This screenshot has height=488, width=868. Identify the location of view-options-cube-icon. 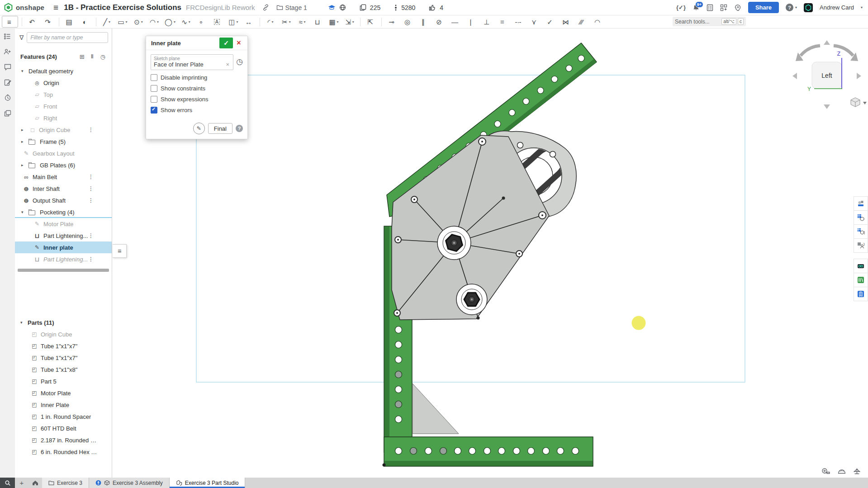
(855, 102).